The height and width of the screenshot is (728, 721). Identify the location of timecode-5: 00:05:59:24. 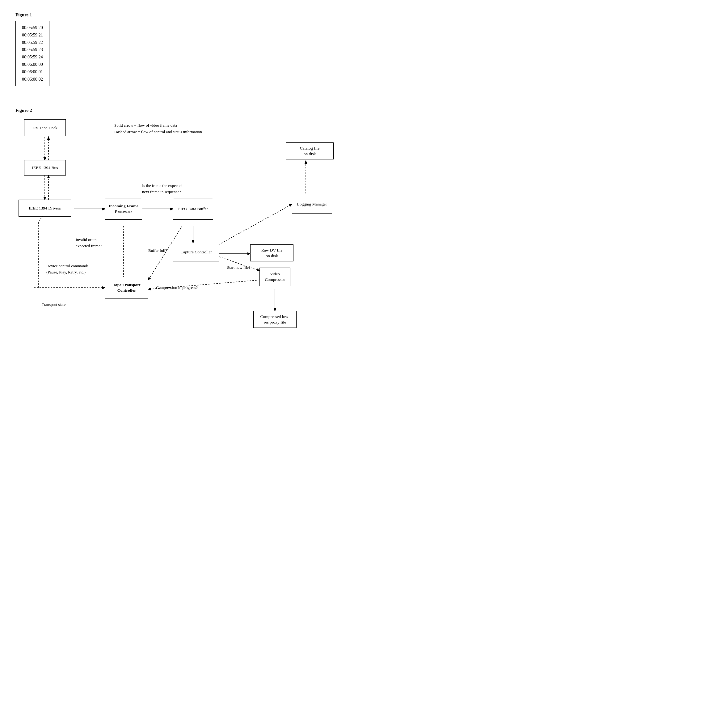
(32, 57).